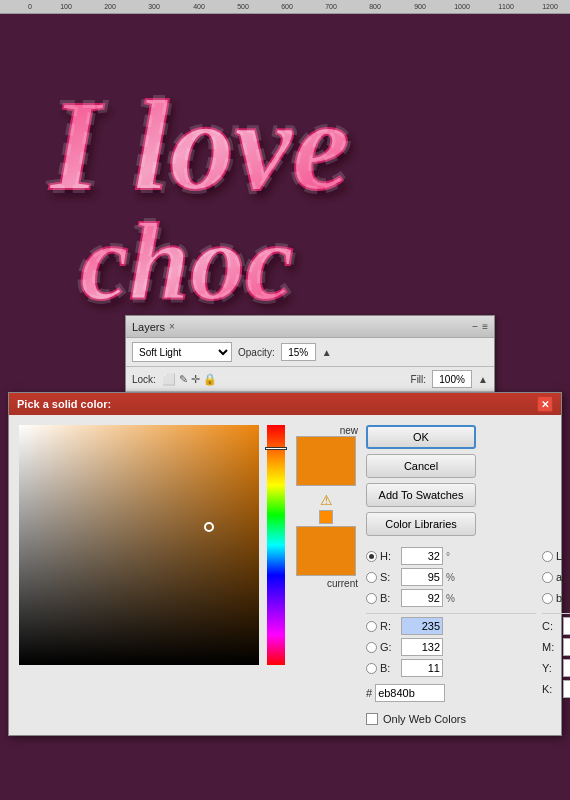  What do you see at coordinates (451, 556) in the screenshot?
I see `h-unit: °` at bounding box center [451, 556].